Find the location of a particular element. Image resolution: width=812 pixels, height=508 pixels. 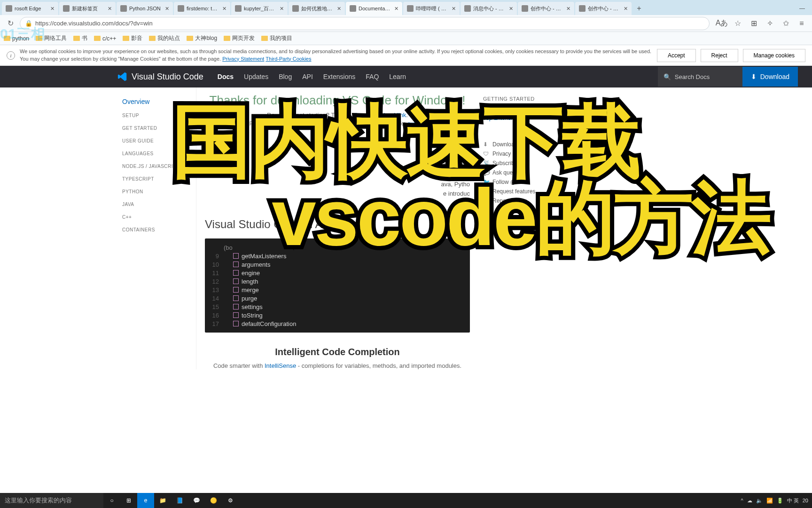

direct-download-link: direct download link is located at coordinates (379, 115).